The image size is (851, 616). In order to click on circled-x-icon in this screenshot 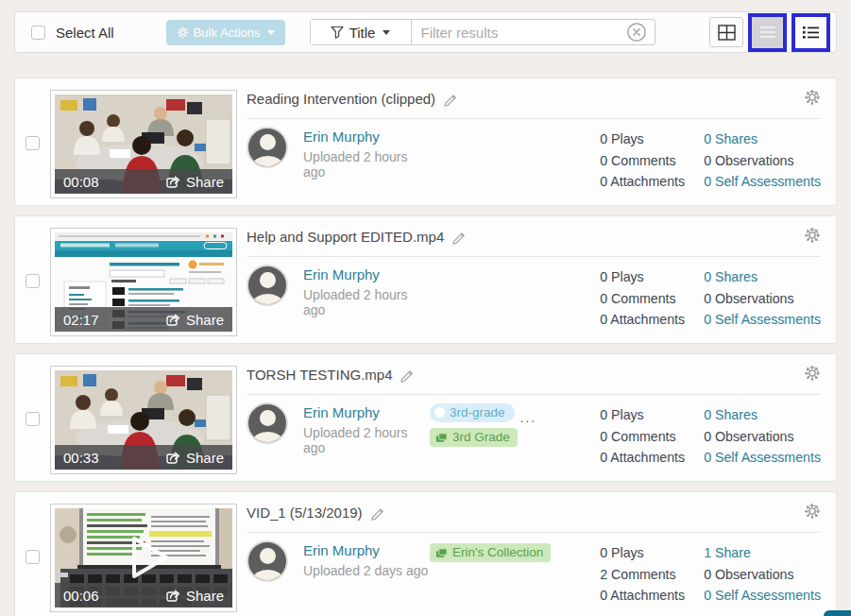, I will do `click(637, 32)`.